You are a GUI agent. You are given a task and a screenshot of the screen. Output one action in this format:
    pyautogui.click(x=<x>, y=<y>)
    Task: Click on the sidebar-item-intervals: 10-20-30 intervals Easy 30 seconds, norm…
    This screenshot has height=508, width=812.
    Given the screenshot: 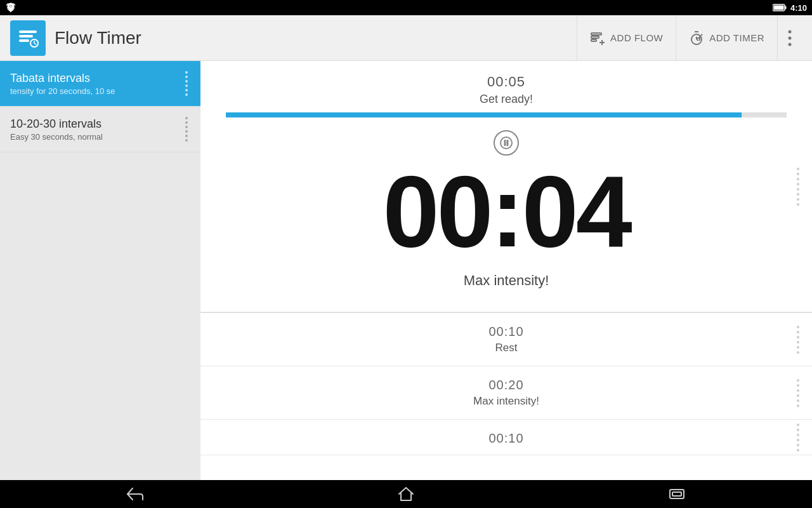 What is the action you would take?
    pyautogui.click(x=100, y=130)
    